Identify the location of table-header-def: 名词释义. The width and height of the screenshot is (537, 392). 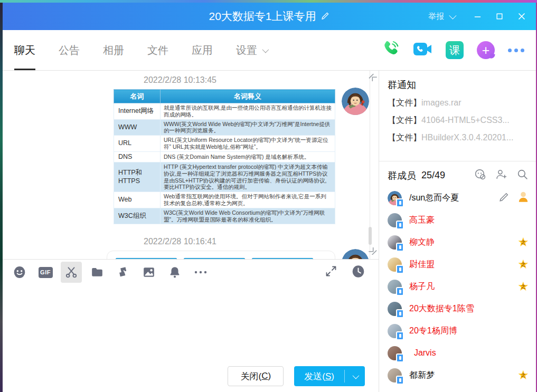
(248, 97).